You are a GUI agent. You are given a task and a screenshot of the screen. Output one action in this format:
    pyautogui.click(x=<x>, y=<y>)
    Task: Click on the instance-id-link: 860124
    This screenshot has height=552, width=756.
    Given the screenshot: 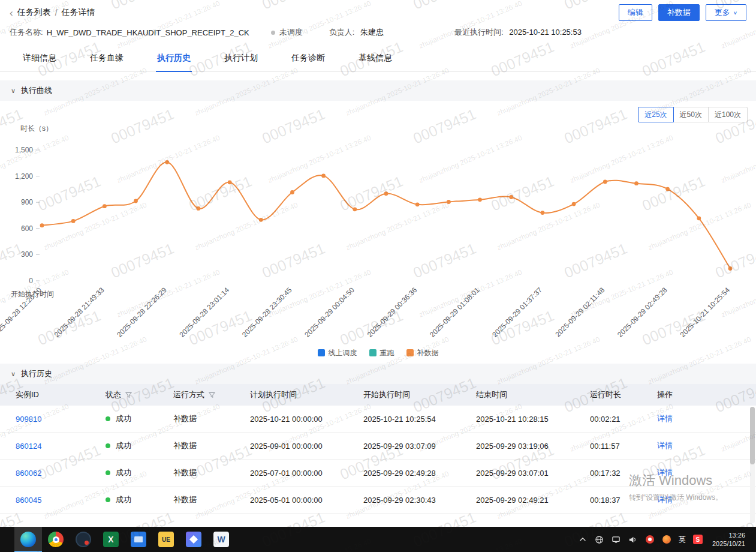 What is the action you would take?
    pyautogui.click(x=29, y=446)
    